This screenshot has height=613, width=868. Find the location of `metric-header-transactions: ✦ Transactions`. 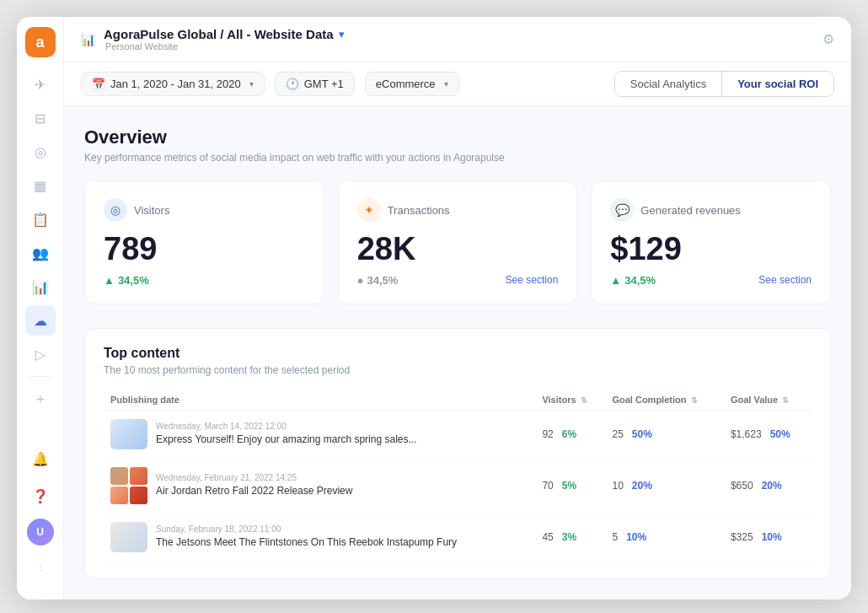

metric-header-transactions: ✦ Transactions is located at coordinates (458, 210).